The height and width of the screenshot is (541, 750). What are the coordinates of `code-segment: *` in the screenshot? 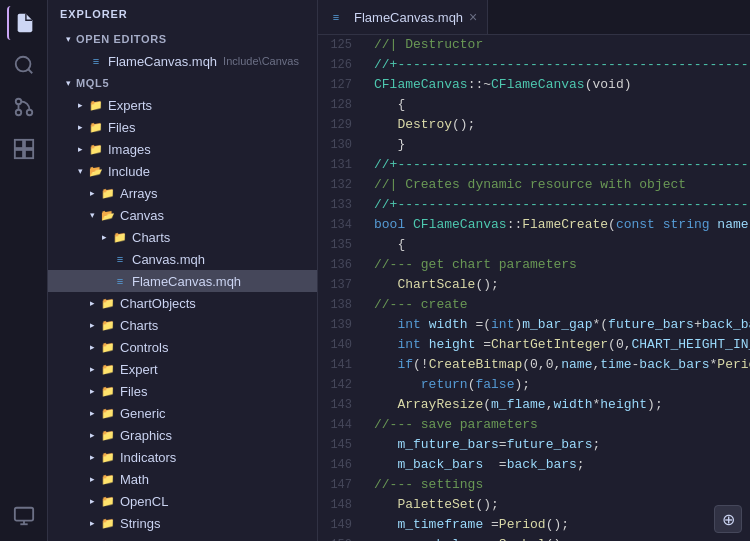 It's located at (596, 405).